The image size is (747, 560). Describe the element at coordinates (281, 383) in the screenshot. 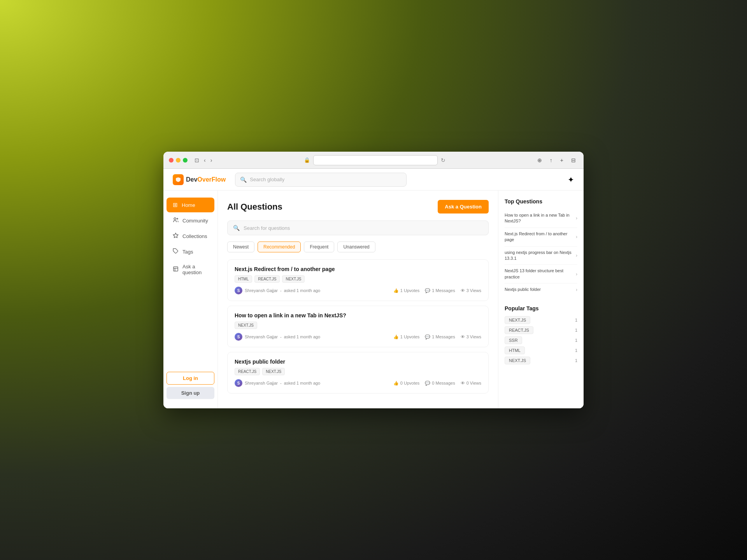

I see `asked-sep: -` at that location.